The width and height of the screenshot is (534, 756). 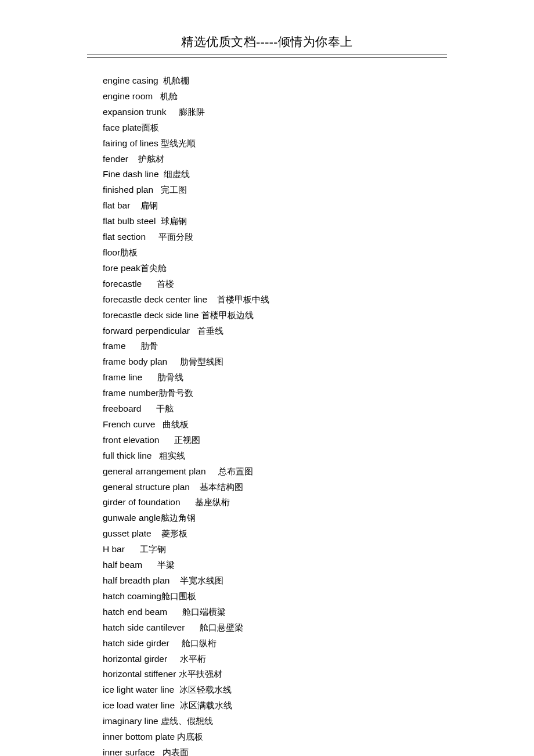 I want to click on glossary-entry: forecastle 首楼, so click(x=275, y=285).